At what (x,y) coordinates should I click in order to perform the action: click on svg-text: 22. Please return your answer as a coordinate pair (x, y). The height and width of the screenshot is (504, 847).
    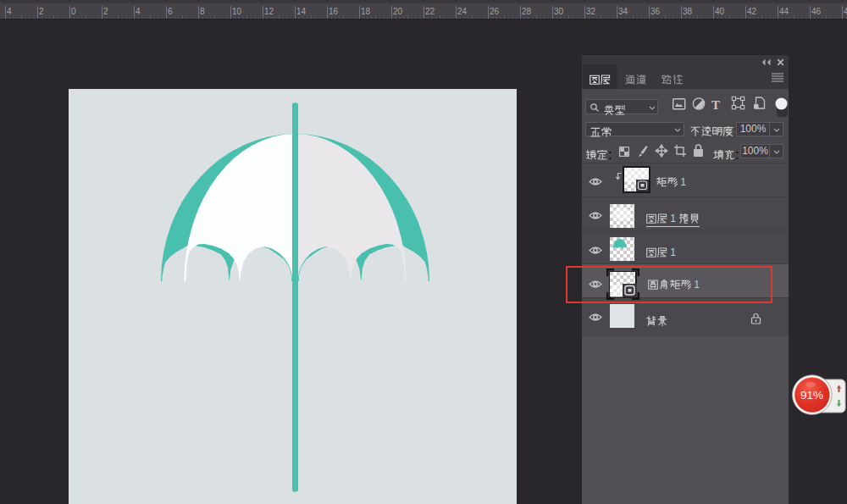
    Looking at the image, I should click on (430, 12).